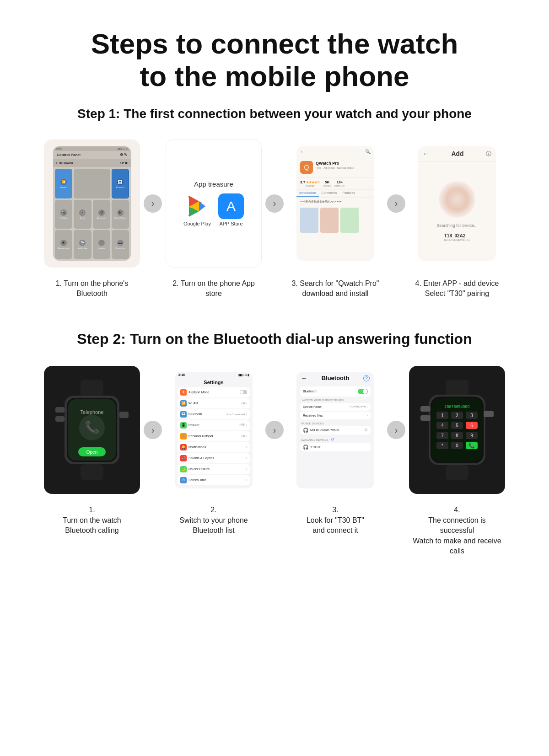 The height and width of the screenshot is (756, 549). What do you see at coordinates (64, 214) in the screenshot?
I see `flashlight-tile: 🔦 Flashlight` at bounding box center [64, 214].